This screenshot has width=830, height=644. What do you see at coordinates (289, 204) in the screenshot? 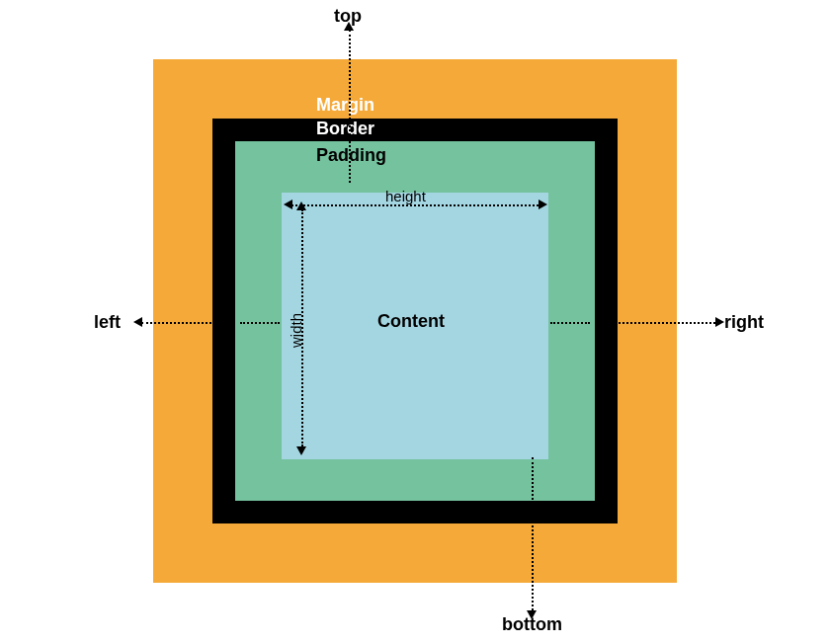
I see `height-arrow-left` at bounding box center [289, 204].